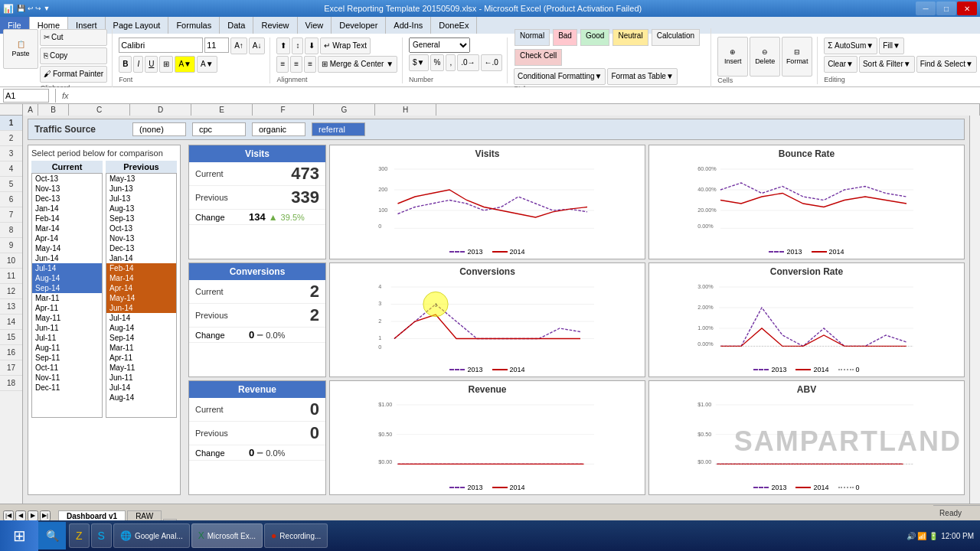 This screenshot has width=980, height=551. What do you see at coordinates (19, 536) in the screenshot?
I see `start-button: ⊞` at bounding box center [19, 536].